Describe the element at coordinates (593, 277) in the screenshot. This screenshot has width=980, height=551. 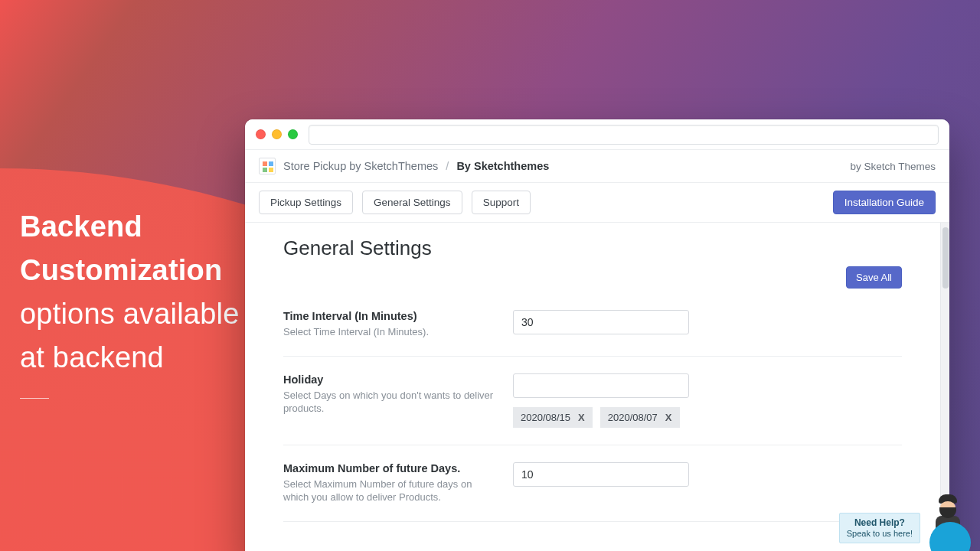
I see `save-row: Save All` at that location.